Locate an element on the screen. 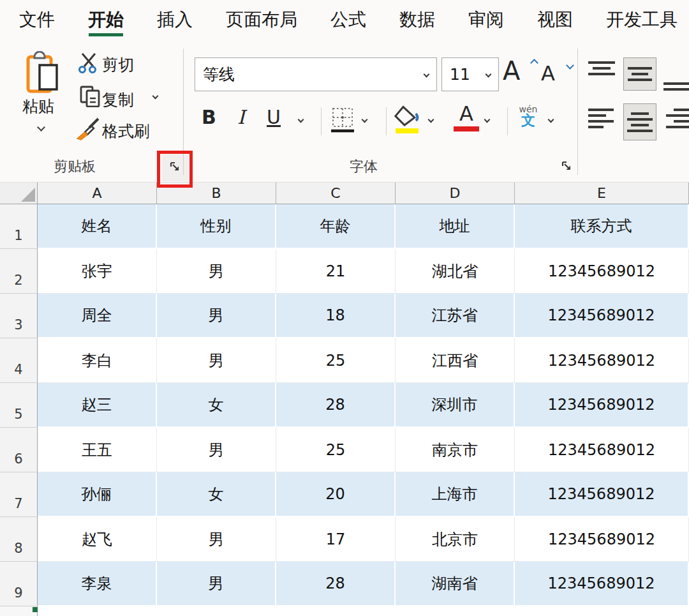  select-all-button is located at coordinates (19, 193).